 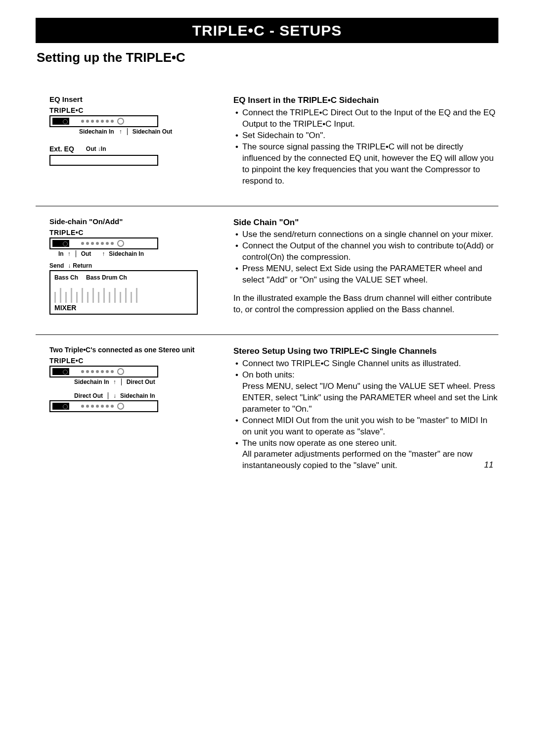 What do you see at coordinates (134, 396) in the screenshot?
I see `connection-labels-bottom: Direct Out ↓Sidechain In` at bounding box center [134, 396].